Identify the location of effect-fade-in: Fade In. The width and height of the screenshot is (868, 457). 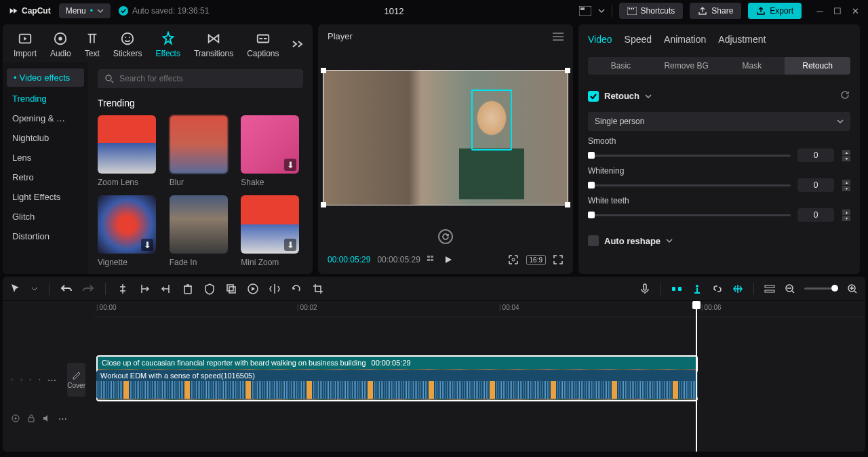
(201, 231).